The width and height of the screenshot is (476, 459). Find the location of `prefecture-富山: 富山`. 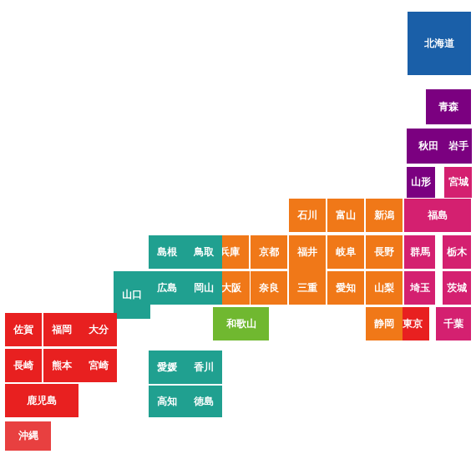

prefecture-富山: 富山 is located at coordinates (346, 215).